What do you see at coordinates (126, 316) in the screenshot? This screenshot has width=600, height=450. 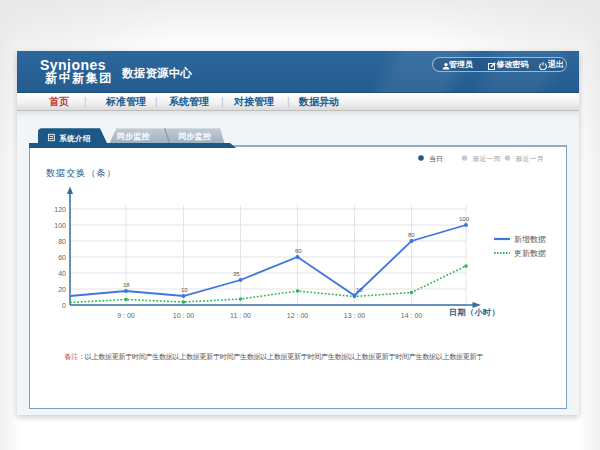 I see `svg-text: 9 : 00` at bounding box center [126, 316].